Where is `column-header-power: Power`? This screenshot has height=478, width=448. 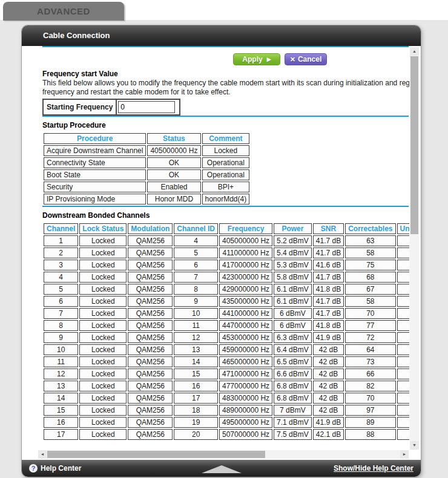 column-header-power: Power is located at coordinates (293, 229).